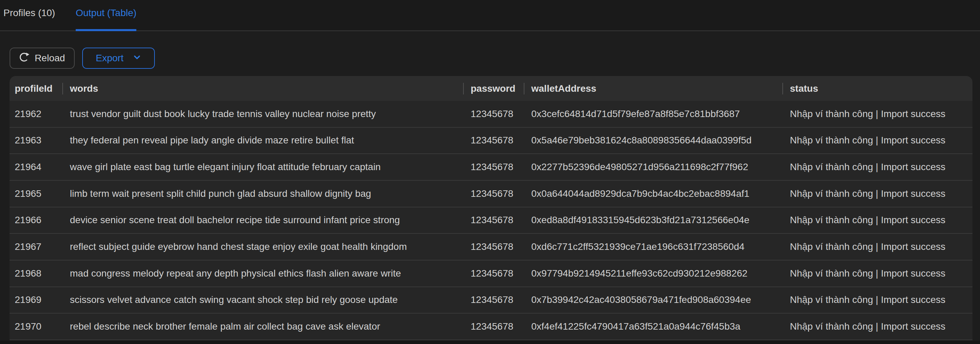 The width and height of the screenshot is (980, 344). I want to click on table-row: 21966 device senior scene treat doll bac…, so click(491, 221).